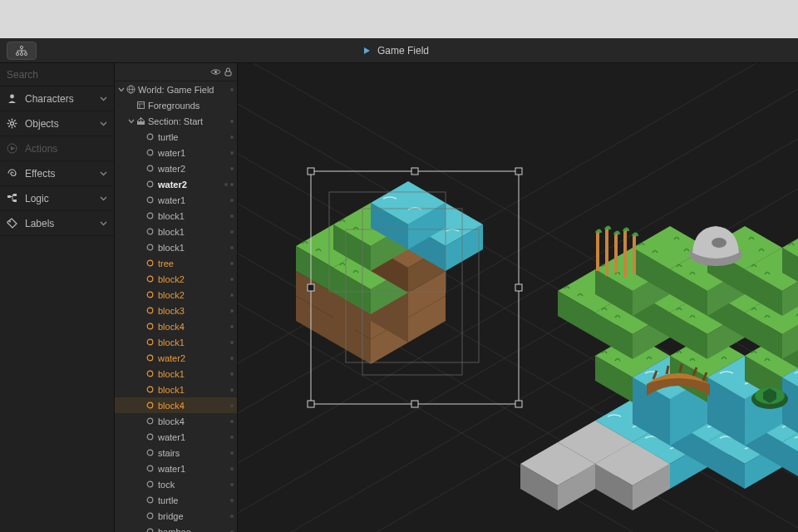  Describe the element at coordinates (12, 149) in the screenshot. I see `play-icon` at that location.